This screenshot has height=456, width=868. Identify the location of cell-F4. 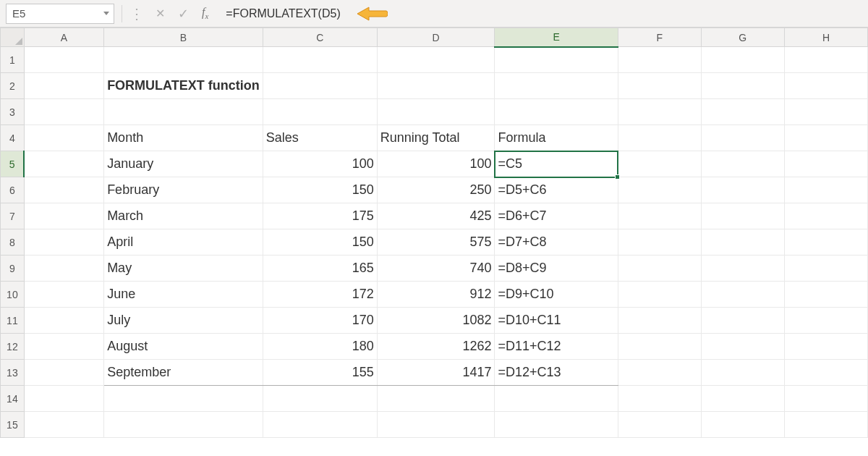
(660, 138).